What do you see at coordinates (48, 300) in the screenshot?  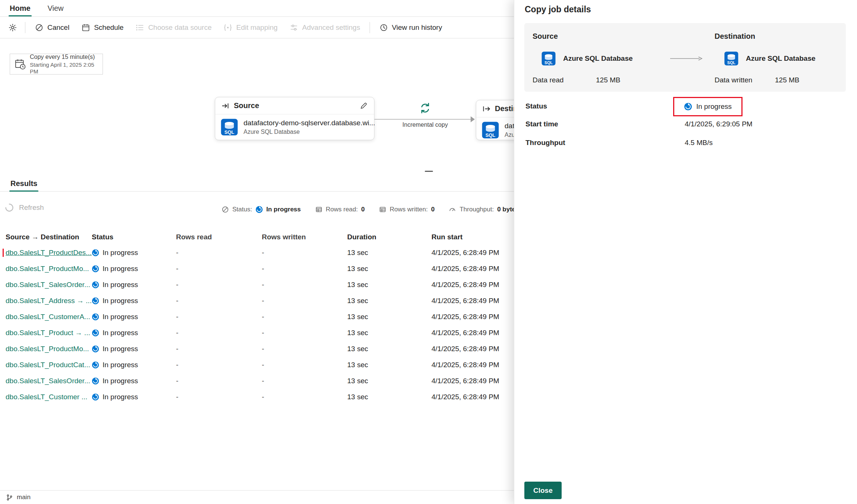 I see `row-source-link: dbo.SalesLT_Address → ...` at bounding box center [48, 300].